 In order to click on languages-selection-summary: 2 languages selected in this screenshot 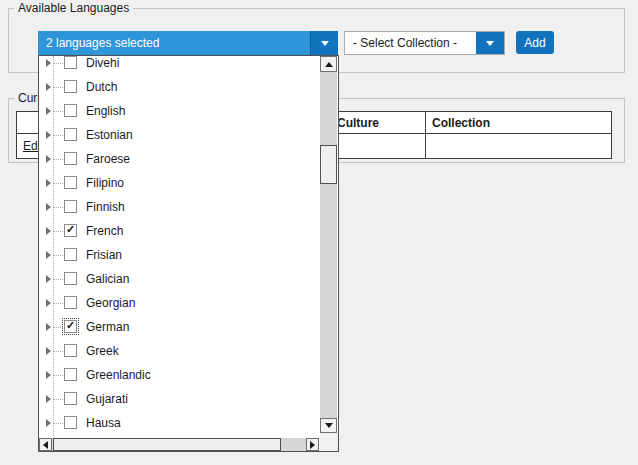, I will do `click(174, 43)`.